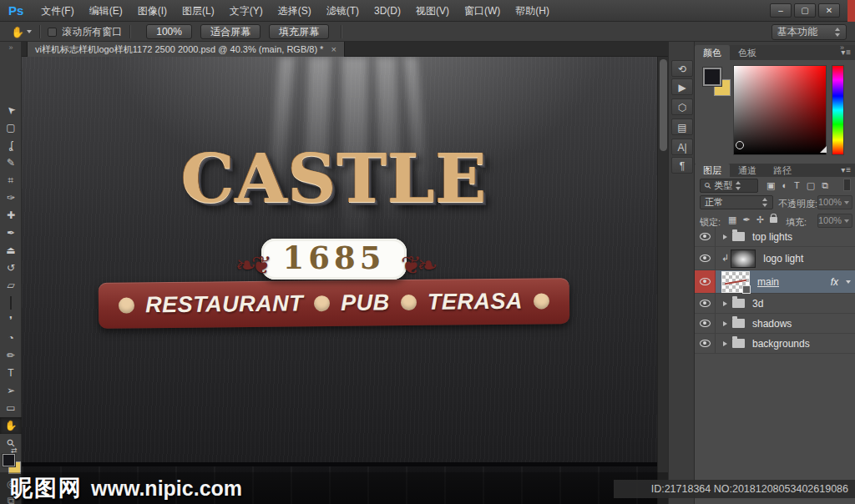 The image size is (855, 504). What do you see at coordinates (809, 32) in the screenshot?
I see `workspace-switcher: 基本功能` at bounding box center [809, 32].